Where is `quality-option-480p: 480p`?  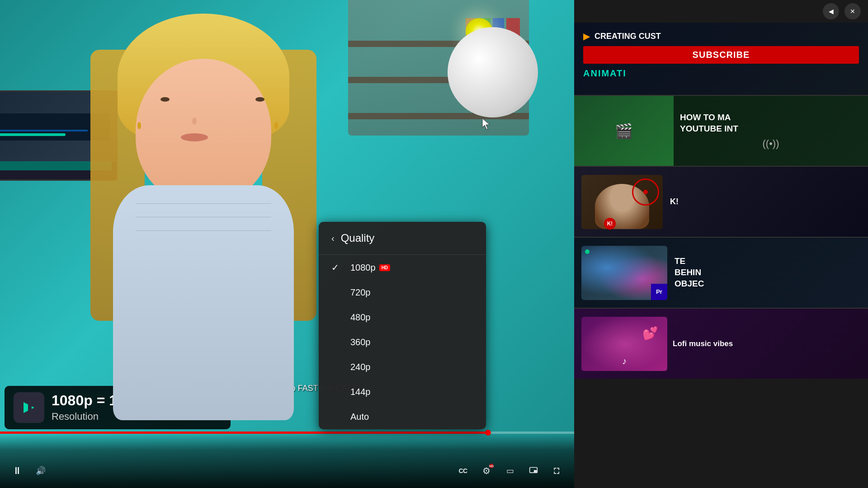
quality-option-480p: 480p is located at coordinates (402, 317).